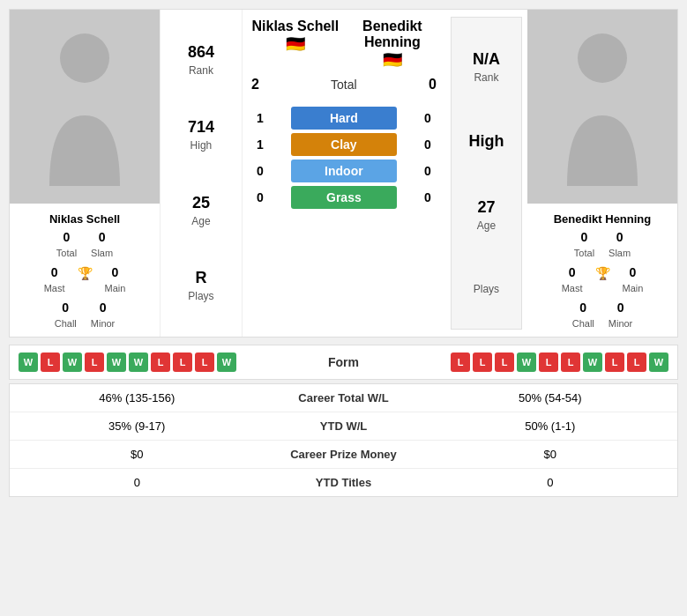 This screenshot has width=687, height=616. Describe the element at coordinates (602, 245) in the screenshot. I see `right-stats-row-1: 0 Total 0 Slam` at that location.